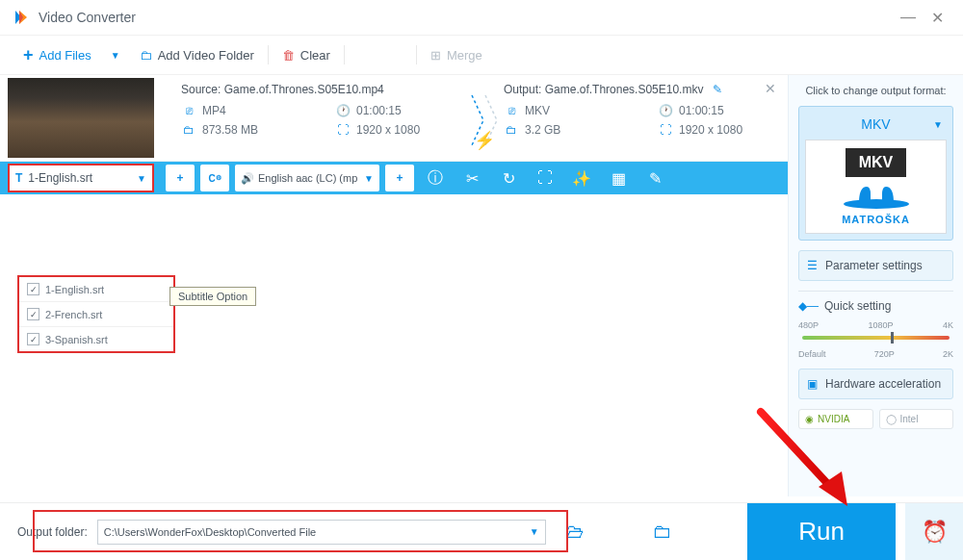 Image resolution: width=963 pixels, height=560 pixels. What do you see at coordinates (435, 56) in the screenshot?
I see `merge-icon: ⊞` at bounding box center [435, 56].